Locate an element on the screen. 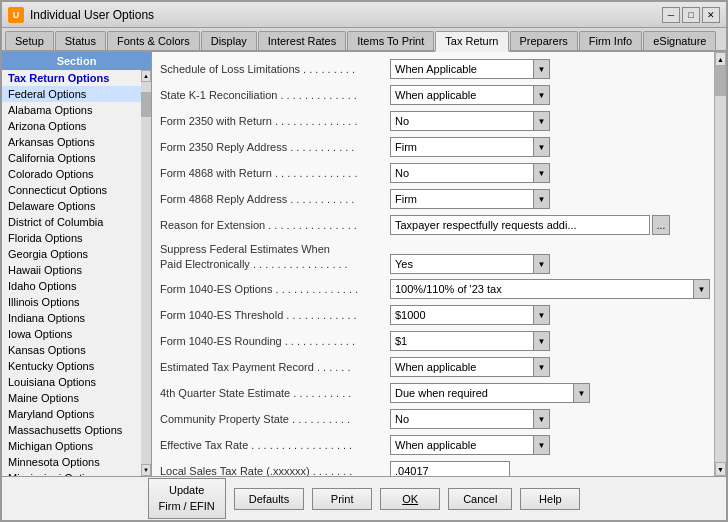 This screenshot has width=728, height=522. help-button: Help is located at coordinates (550, 499).